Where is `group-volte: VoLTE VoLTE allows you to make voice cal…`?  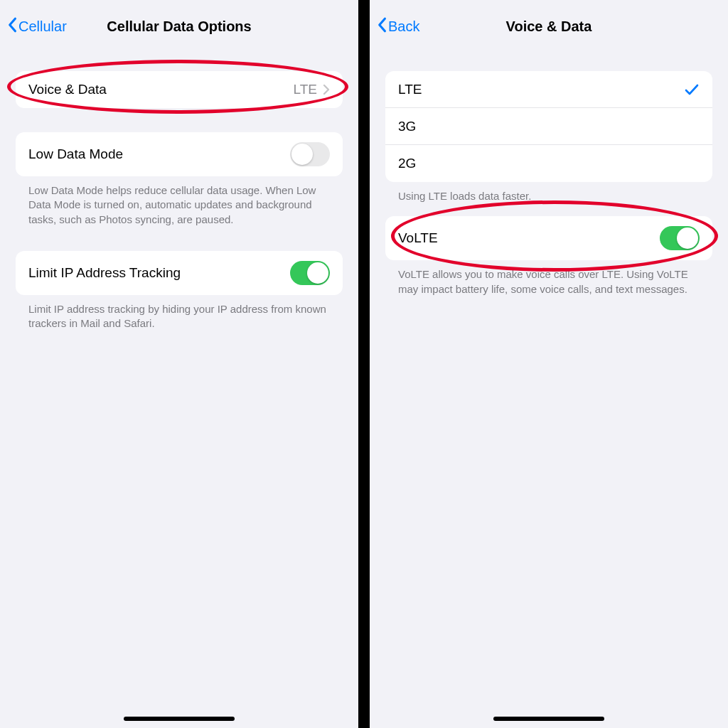 group-volte: VoLTE VoLTE allows you to make voice cal… is located at coordinates (549, 256).